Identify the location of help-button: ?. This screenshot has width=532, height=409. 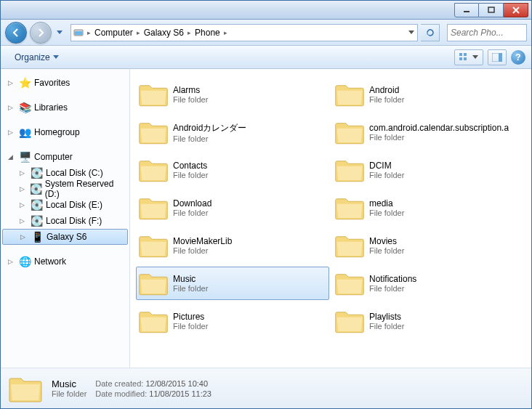
(518, 57).